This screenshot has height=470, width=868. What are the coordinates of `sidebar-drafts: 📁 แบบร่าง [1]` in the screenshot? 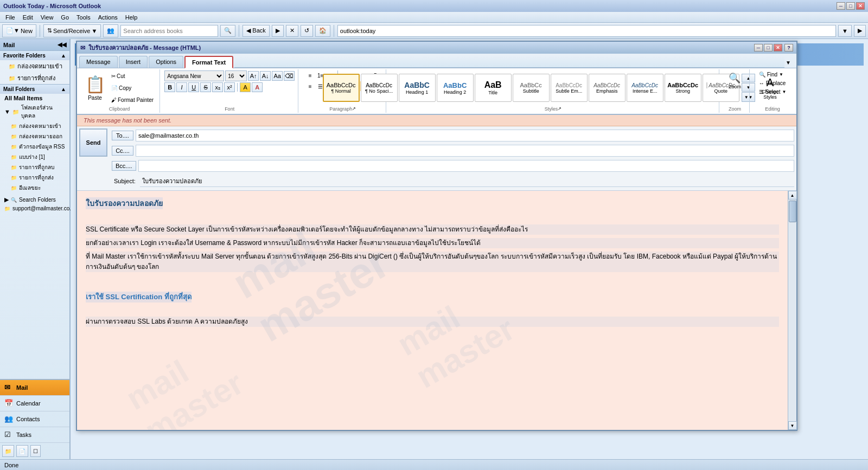 It's located at (35, 157).